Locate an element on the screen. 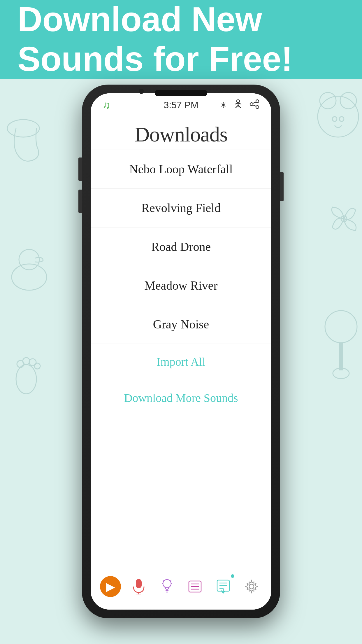  banner-text: Download New Sounds for Free! is located at coordinates (181, 40).